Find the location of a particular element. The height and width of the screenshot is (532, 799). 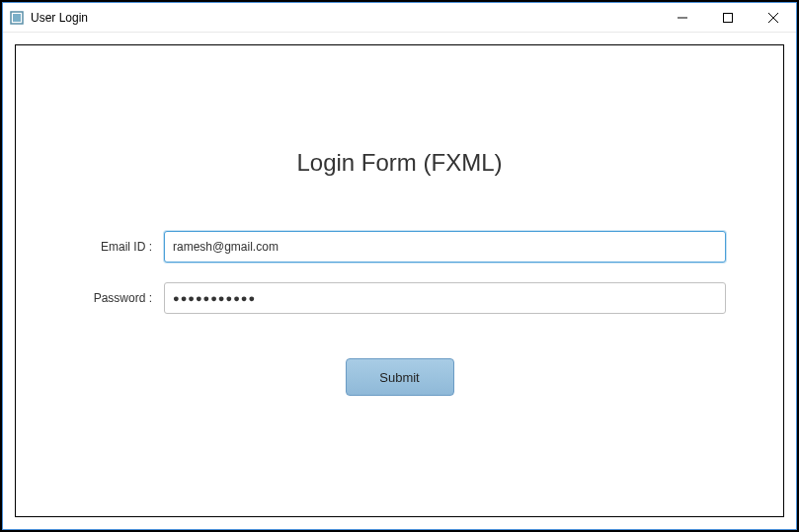

maximize-button is located at coordinates (728, 18).